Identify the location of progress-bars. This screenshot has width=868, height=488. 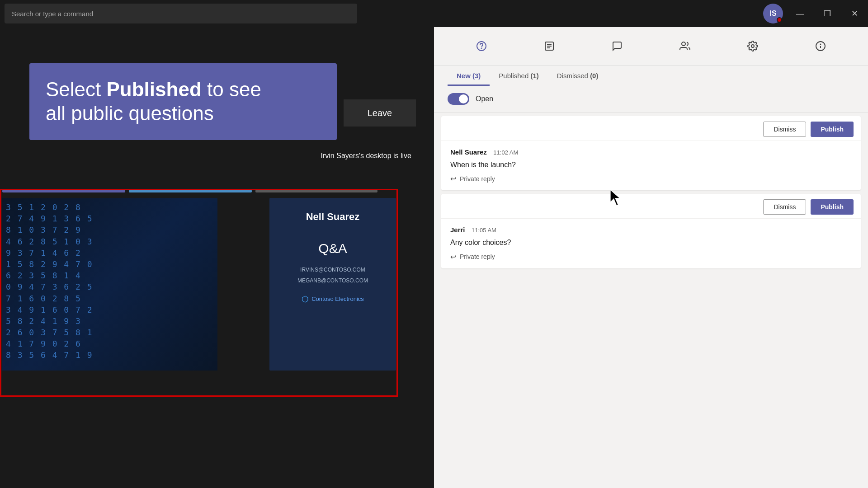
(208, 191).